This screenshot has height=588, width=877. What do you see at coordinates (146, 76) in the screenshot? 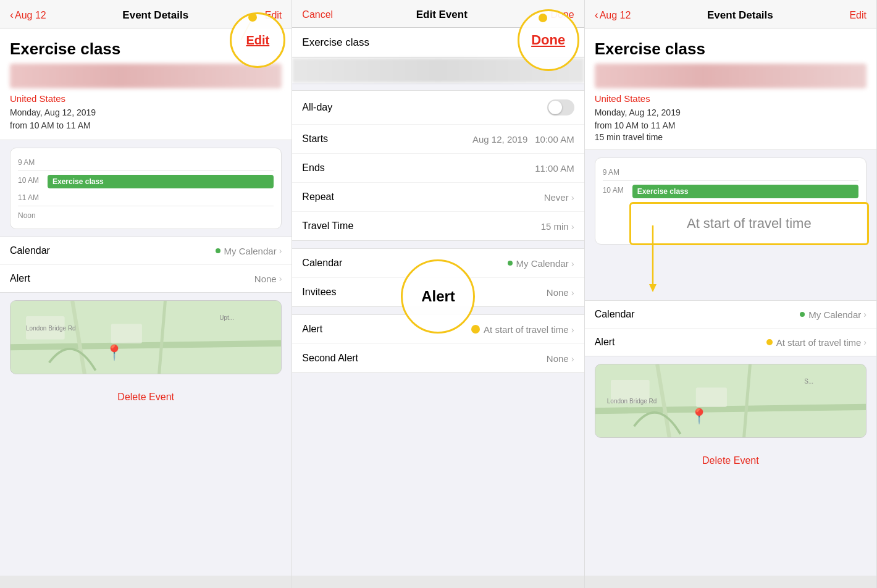
I see `event-image-panel1` at bounding box center [146, 76].